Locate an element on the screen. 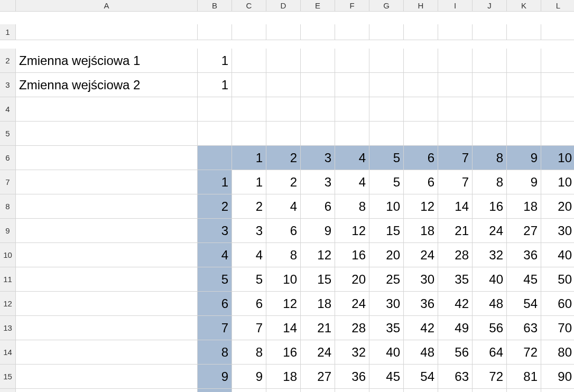 This screenshot has height=392, width=574. cell-E8: 6 is located at coordinates (318, 207).